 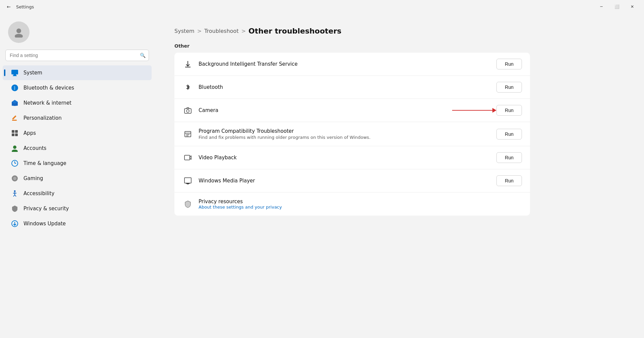 I want to click on sidebar-item-system: System, so click(x=77, y=73).